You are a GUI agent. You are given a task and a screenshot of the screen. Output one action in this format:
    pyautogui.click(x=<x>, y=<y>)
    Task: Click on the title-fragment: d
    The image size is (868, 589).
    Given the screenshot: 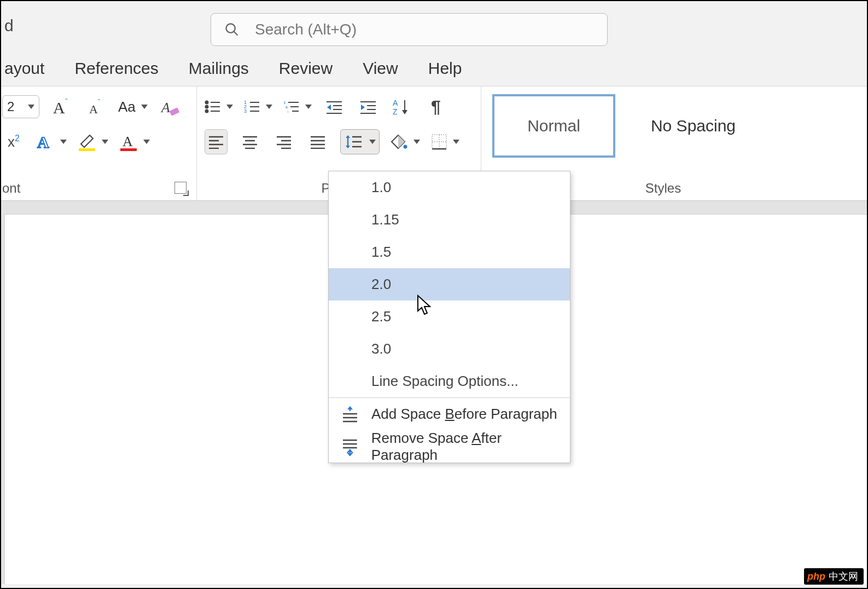 What is the action you would take?
    pyautogui.click(x=9, y=26)
    